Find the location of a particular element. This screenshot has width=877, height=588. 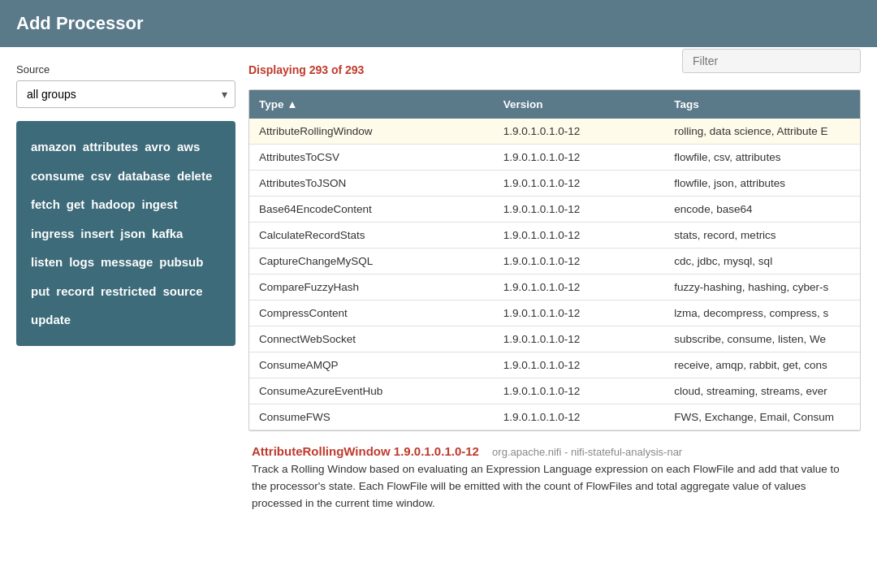

detail-title: AttributeRollingWindow 1.9.0.1.0.1.0-12 … is located at coordinates (555, 452).